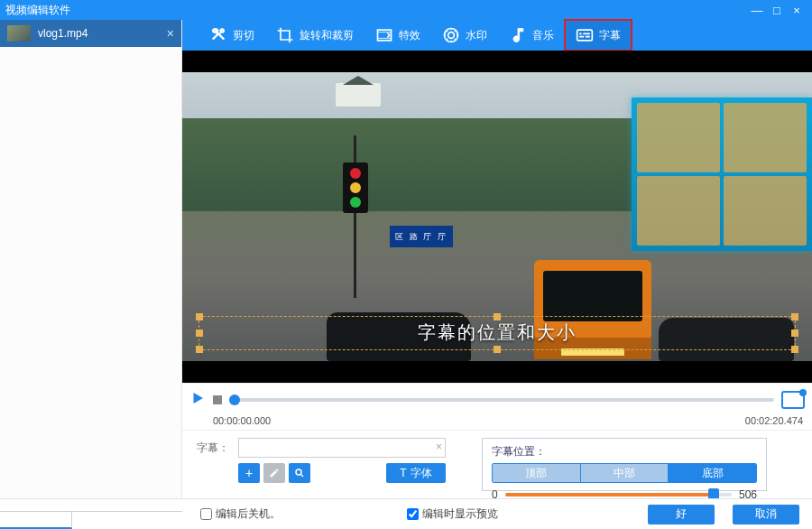 The width and height of the screenshot is (812, 529). I want to click on subtitle-position-panel: 字幕位置： 顶部 中部 底部 0 506, so click(624, 464).